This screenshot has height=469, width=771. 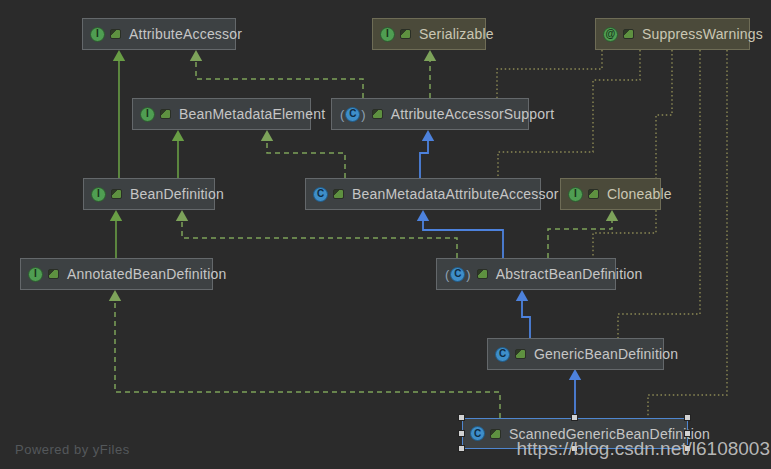 I want to click on arrowhead-generic-bean-definition-extends-abstract-bean-definition, so click(x=522, y=296).